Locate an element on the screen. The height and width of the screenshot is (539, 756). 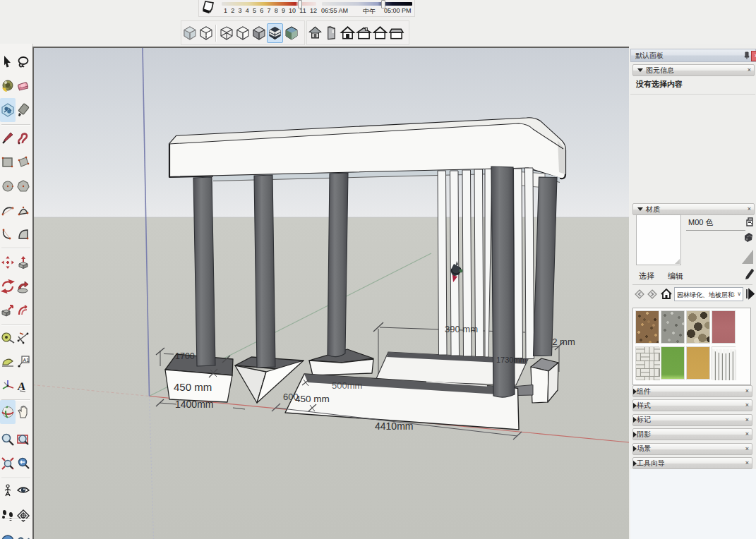
back-view-button is located at coordinates (380, 33).